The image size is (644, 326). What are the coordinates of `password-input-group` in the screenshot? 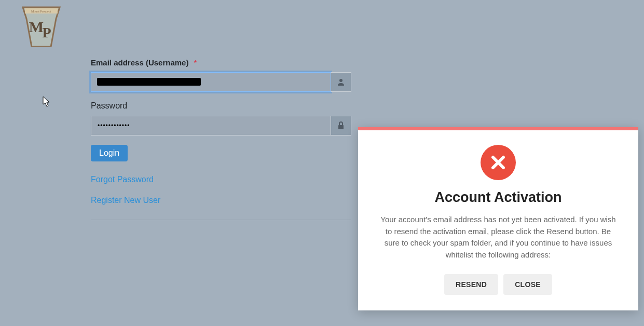 It's located at (221, 126).